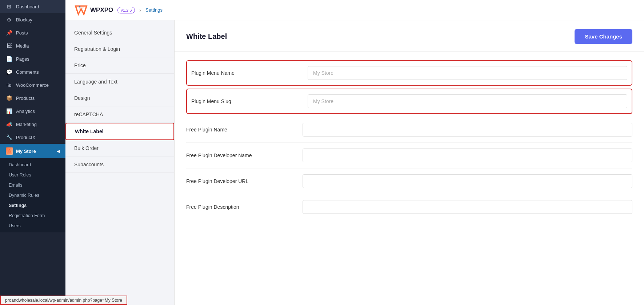 This screenshot has width=644, height=305. I want to click on my-store-arrow: ◀, so click(58, 151).